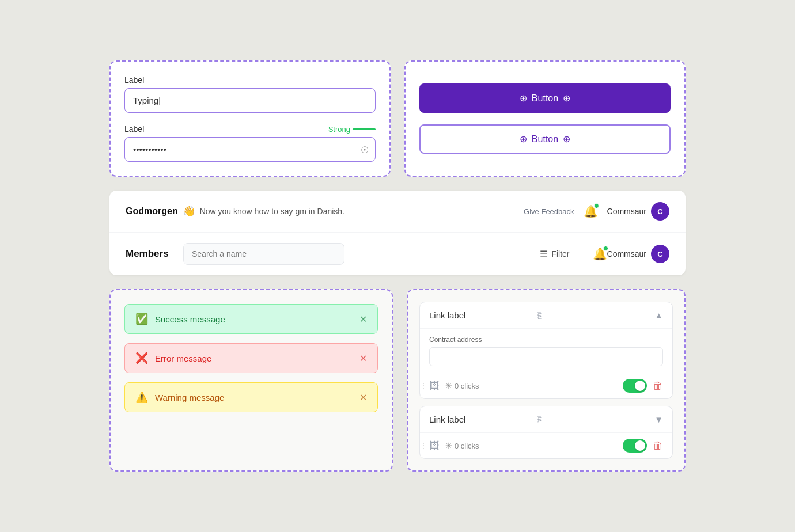 The width and height of the screenshot is (795, 532). I want to click on search-input, so click(264, 254).